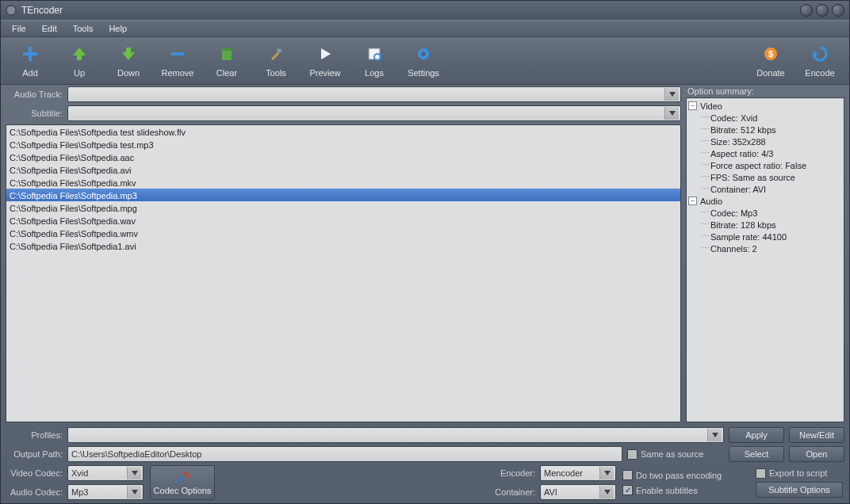 The image size is (850, 504). Describe the element at coordinates (744, 130) in the screenshot. I see `tree-item: Bitrate: 512 kbps` at that location.